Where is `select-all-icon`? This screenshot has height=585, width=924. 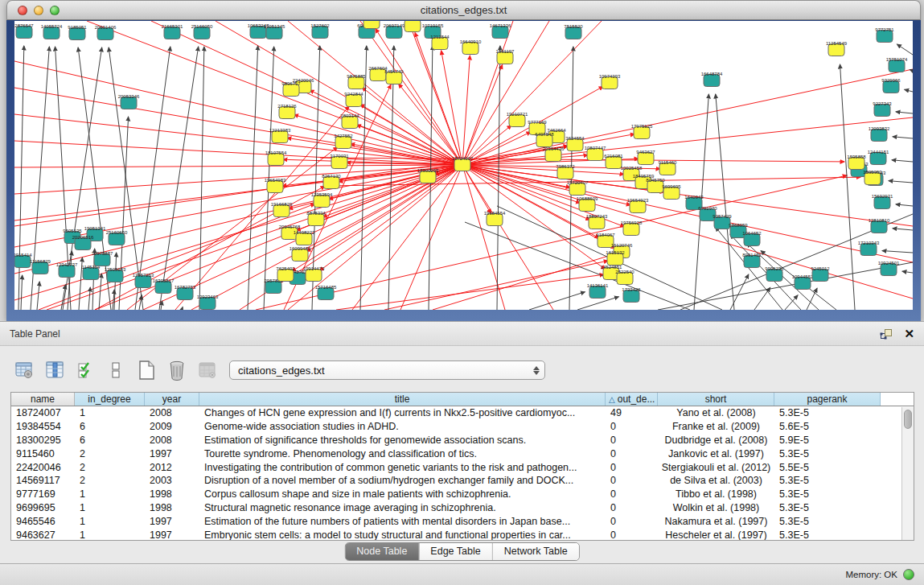
select-all-icon is located at coordinates (85, 370).